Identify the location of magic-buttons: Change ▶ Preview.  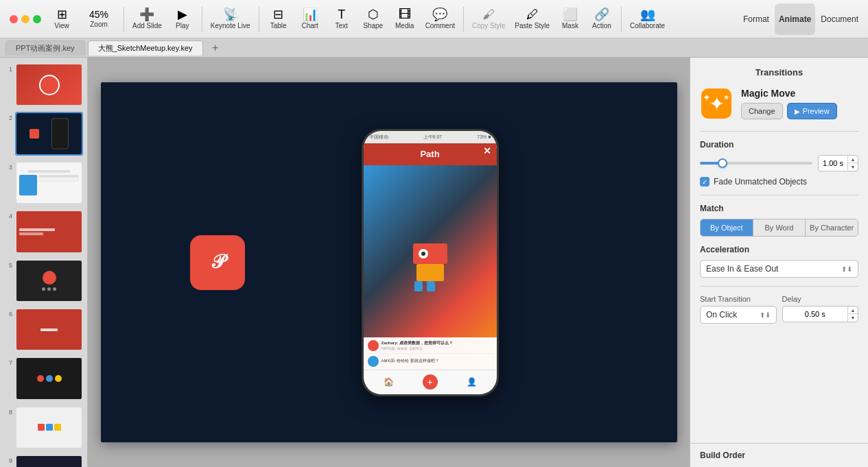
(800, 111).